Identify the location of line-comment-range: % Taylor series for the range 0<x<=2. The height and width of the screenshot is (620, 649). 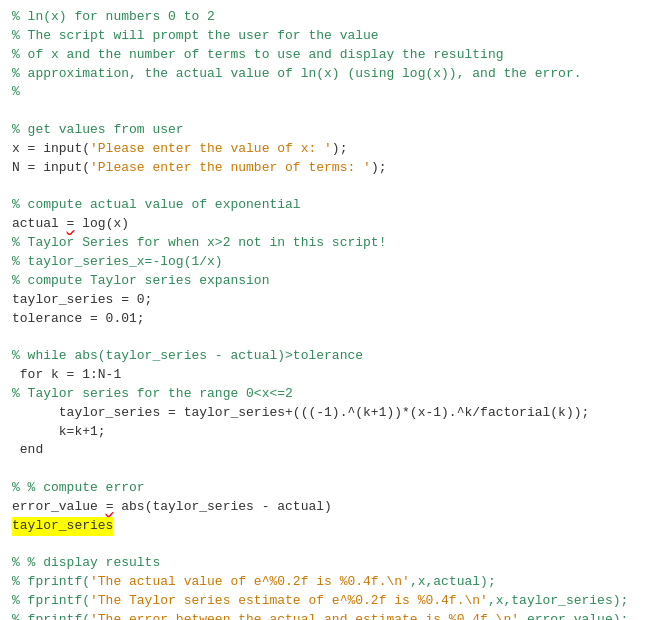
(152, 394).